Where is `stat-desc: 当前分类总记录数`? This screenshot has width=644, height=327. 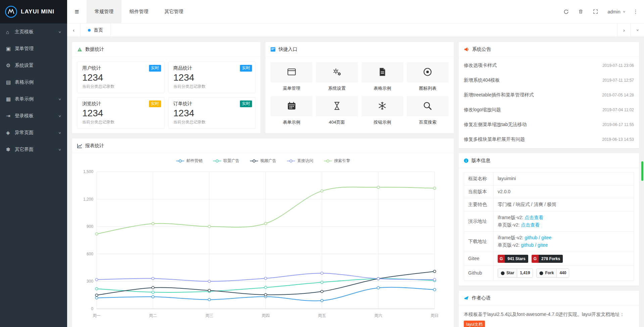 stat-desc: 当前分类总记录数 is located at coordinates (121, 87).